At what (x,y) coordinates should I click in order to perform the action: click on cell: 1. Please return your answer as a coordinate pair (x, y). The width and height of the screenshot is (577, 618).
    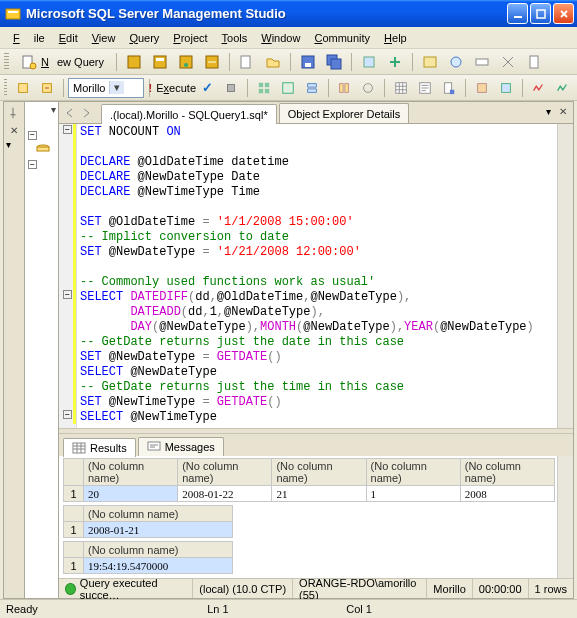
    Looking at the image, I should click on (413, 494).